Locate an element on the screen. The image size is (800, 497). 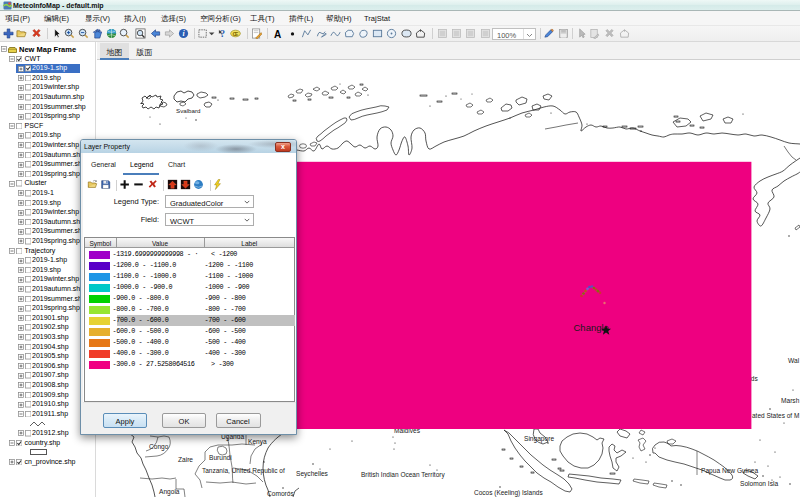
svg-text: Svalbard is located at coordinates (188, 110).